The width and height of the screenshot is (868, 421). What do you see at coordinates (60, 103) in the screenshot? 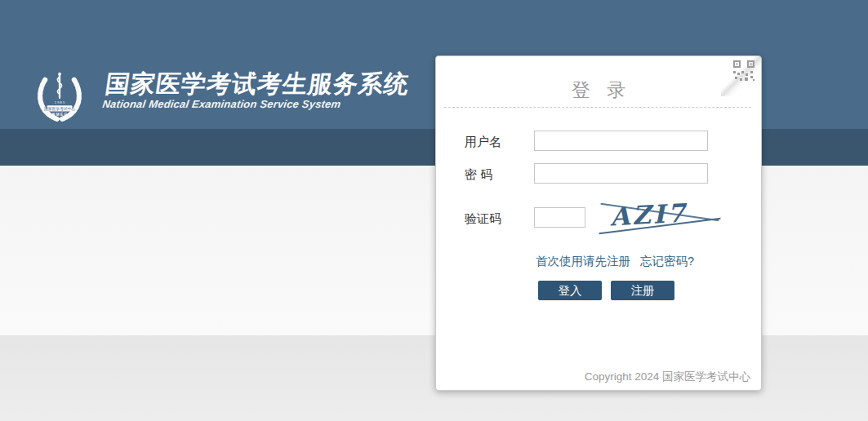
I see `svg-text: 1 9 8 5` at bounding box center [60, 103].